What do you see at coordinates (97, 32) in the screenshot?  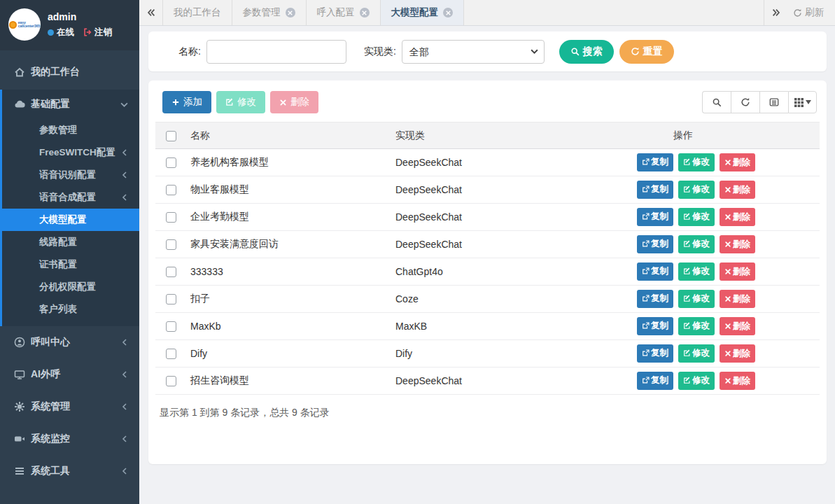 I see `logout-link: 注销` at bounding box center [97, 32].